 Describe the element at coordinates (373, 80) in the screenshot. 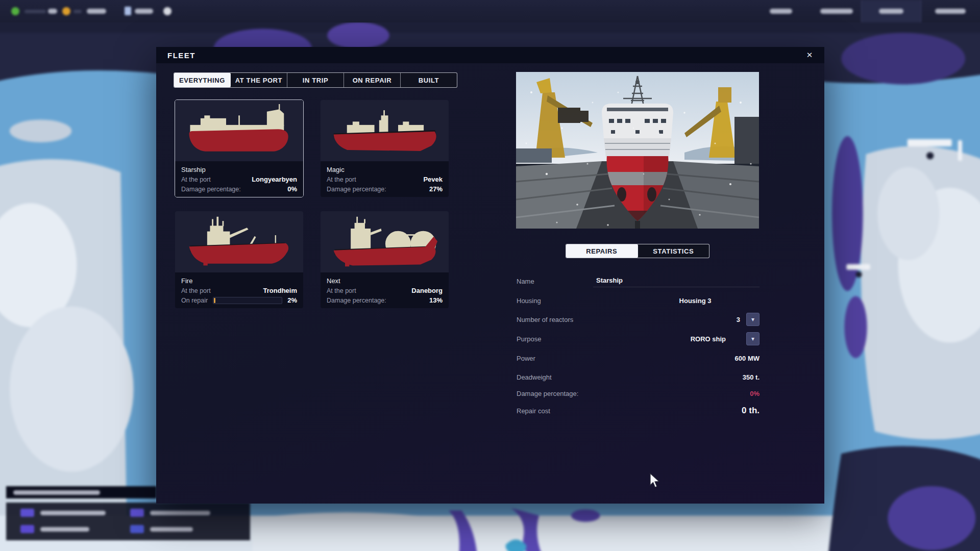

I see `tab-on-repair: ON REPAIR` at that location.